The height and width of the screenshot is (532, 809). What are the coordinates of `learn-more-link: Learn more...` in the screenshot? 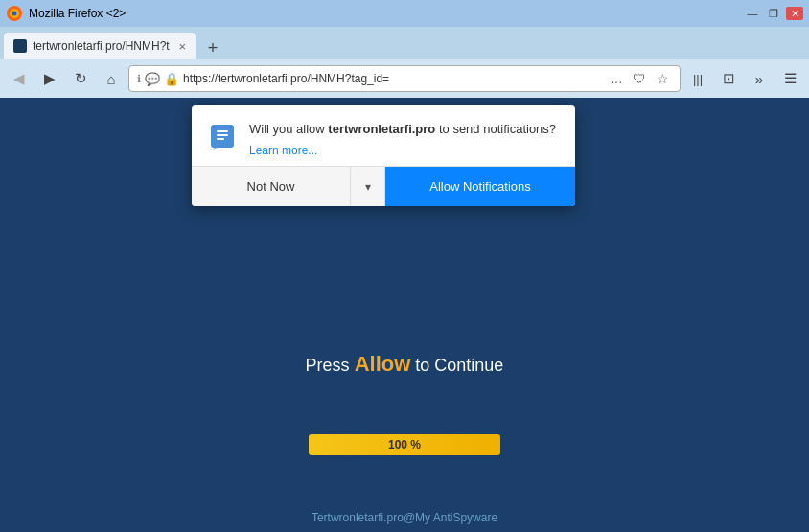 It's located at (284, 150).